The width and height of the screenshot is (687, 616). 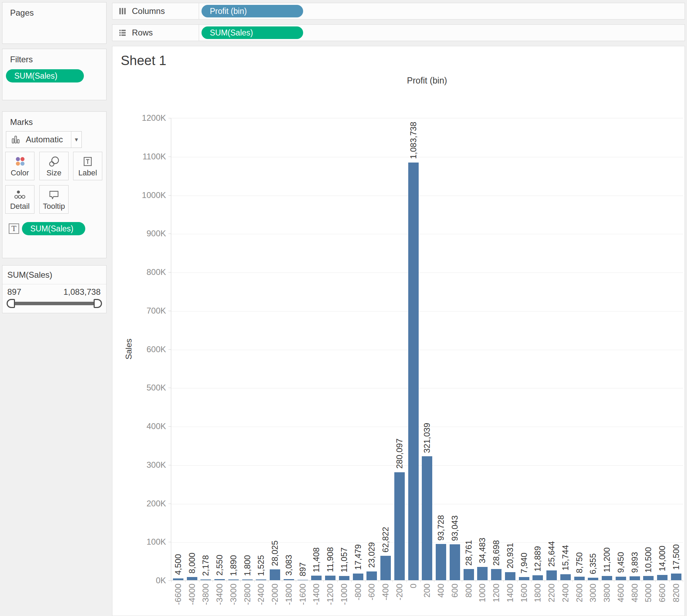 I want to click on x-axis-tick-label: 2200, so click(x=552, y=593).